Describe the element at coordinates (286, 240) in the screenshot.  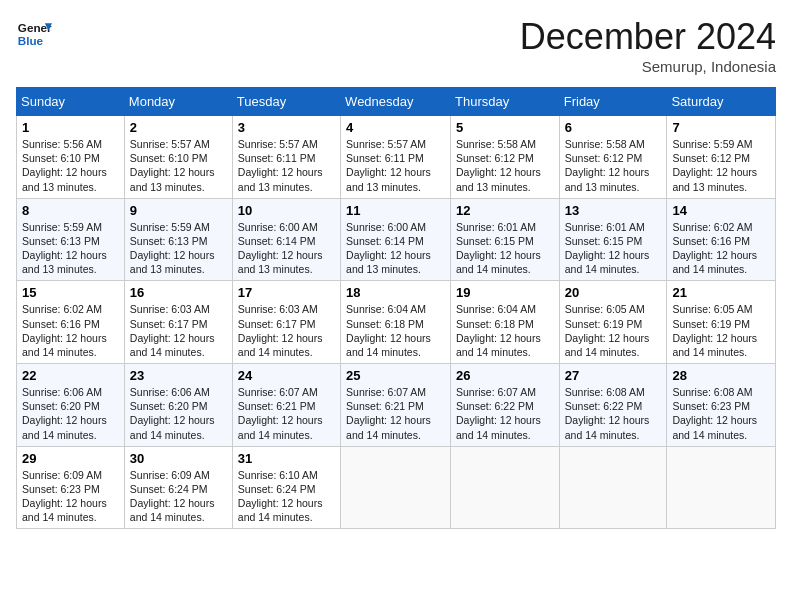
I see `calendar-cell: 10 Sunrise: 6:00 AM Sunset: 6:14 PM Dayl…` at that location.